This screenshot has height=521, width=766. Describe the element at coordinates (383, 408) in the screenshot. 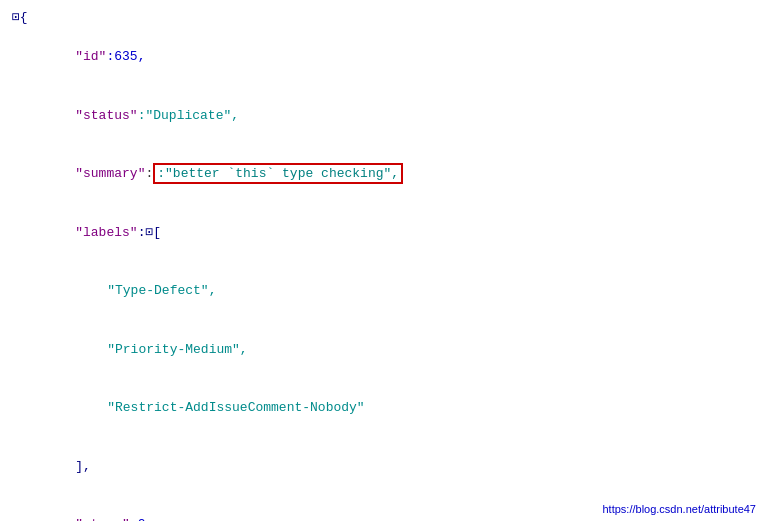

I see `label3-line: "Restrict-AddIssueComment-Nobody"` at that location.